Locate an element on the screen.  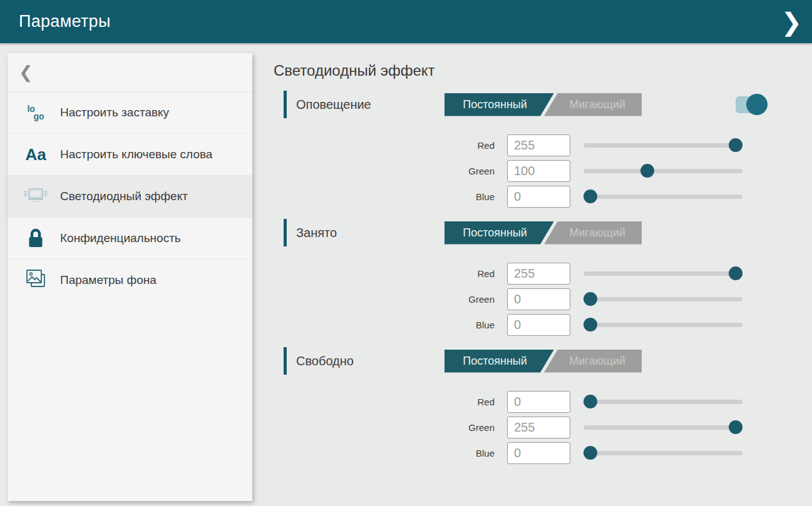
chevron-left-icon: ❮ is located at coordinates (26, 73).